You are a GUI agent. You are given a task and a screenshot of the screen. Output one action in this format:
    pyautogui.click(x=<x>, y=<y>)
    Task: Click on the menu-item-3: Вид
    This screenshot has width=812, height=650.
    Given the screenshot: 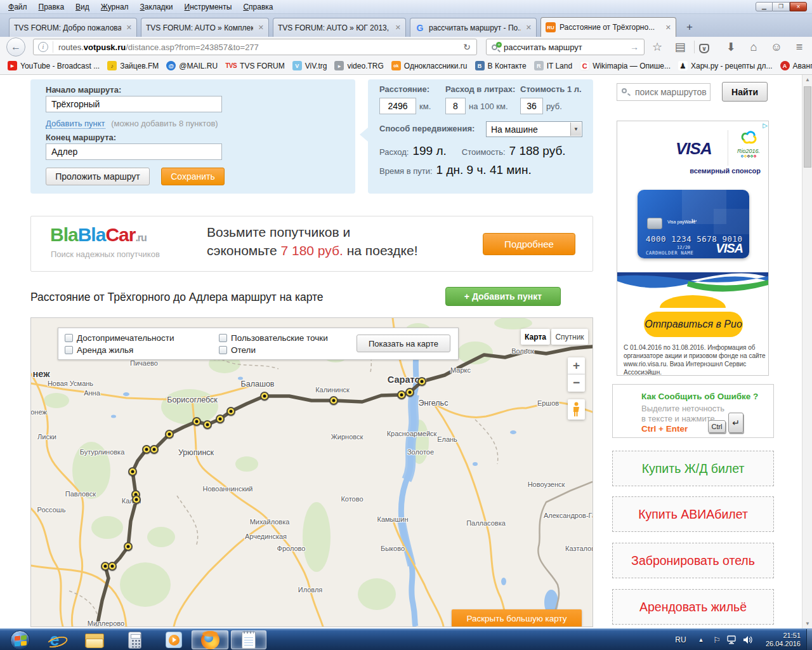 What is the action you would take?
    pyautogui.click(x=82, y=7)
    